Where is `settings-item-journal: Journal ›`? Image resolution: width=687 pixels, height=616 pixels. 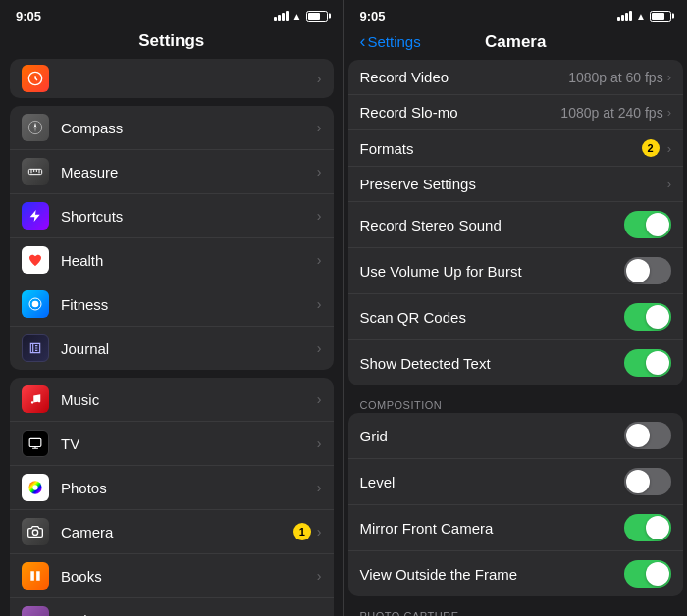 settings-item-journal: Journal › is located at coordinates (172, 348).